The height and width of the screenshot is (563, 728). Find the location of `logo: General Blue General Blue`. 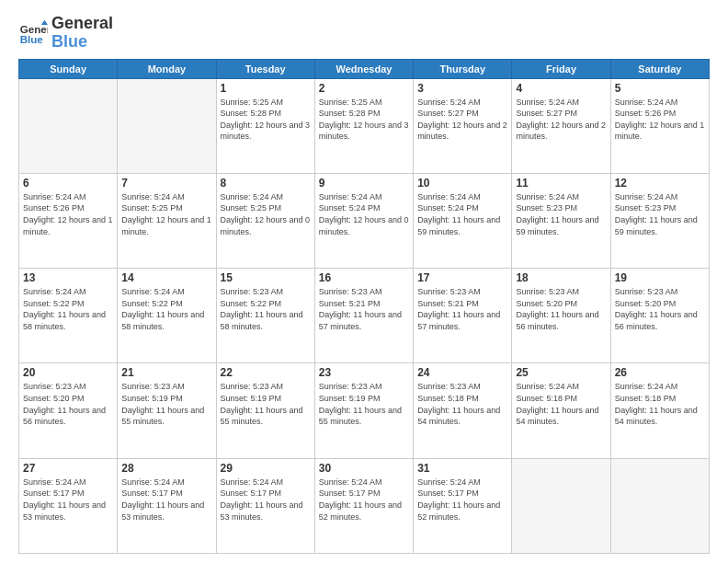

logo: General Blue General Blue is located at coordinates (66, 33).